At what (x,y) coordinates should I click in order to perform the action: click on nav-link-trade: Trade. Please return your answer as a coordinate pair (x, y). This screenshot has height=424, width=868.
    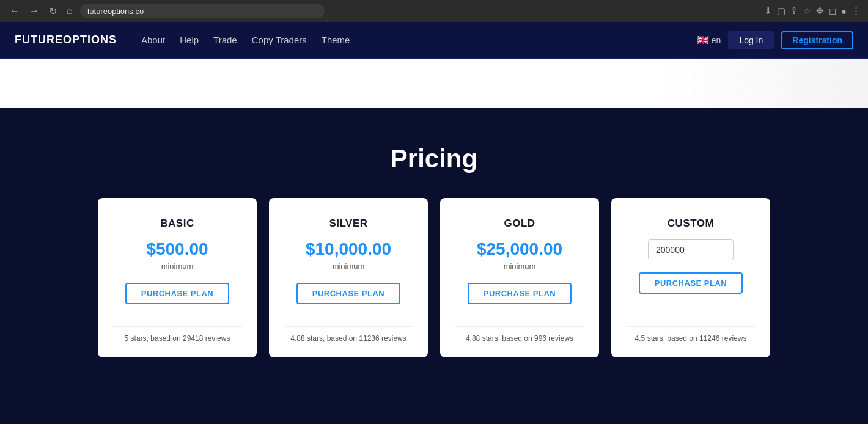
    Looking at the image, I should click on (225, 40).